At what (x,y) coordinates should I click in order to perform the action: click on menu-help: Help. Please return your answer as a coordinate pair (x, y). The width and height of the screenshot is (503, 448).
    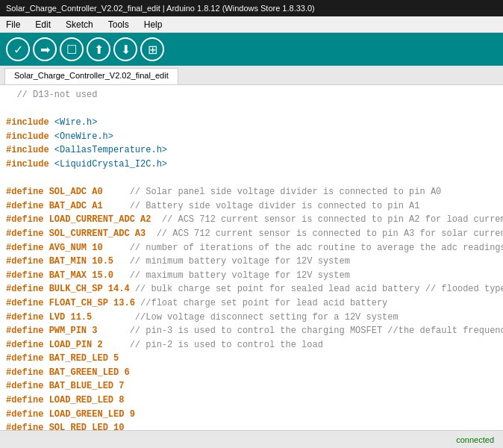
    Looking at the image, I should click on (154, 25).